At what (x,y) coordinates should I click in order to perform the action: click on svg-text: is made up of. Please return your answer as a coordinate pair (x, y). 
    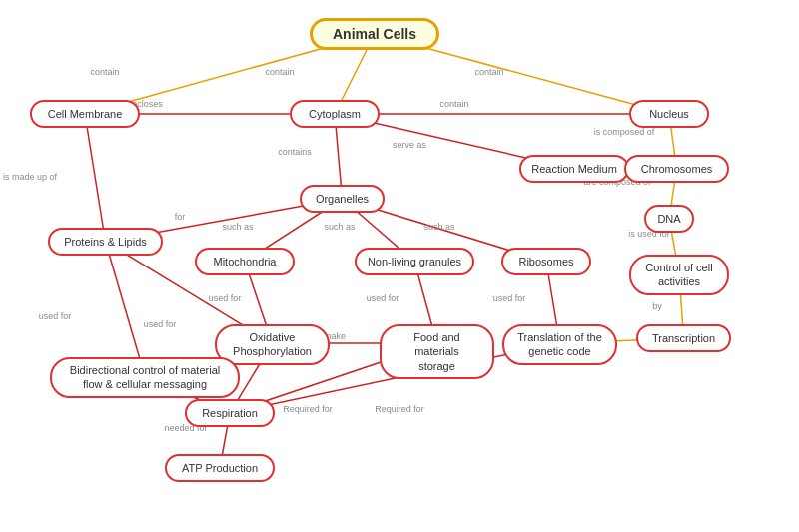
    Looking at the image, I should click on (30, 177).